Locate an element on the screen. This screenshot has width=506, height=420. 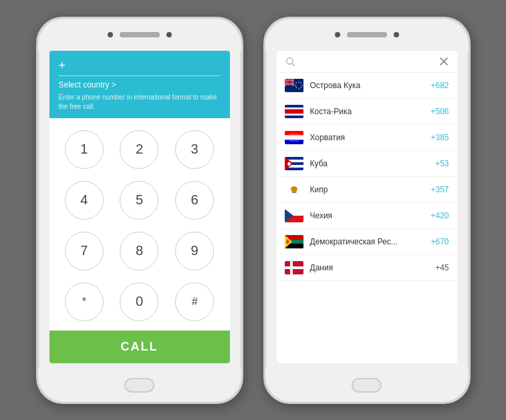
country-code-2: +385 is located at coordinates (440, 138).